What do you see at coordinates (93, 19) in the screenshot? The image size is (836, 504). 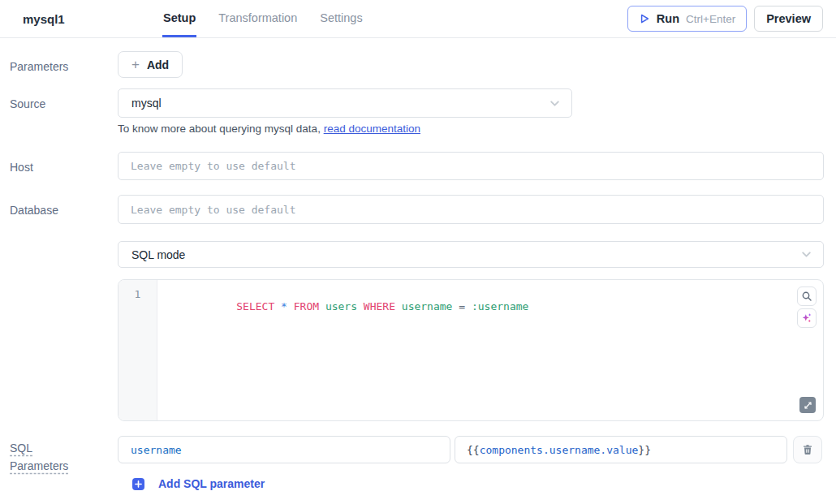 I see `query-title: mysql1` at bounding box center [93, 19].